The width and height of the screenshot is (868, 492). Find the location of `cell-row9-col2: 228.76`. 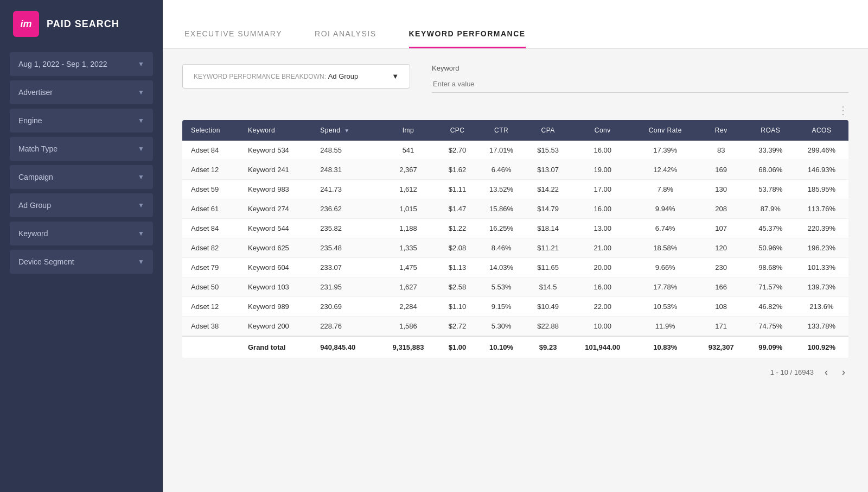

cell-row9-col2: 228.76 is located at coordinates (347, 327).